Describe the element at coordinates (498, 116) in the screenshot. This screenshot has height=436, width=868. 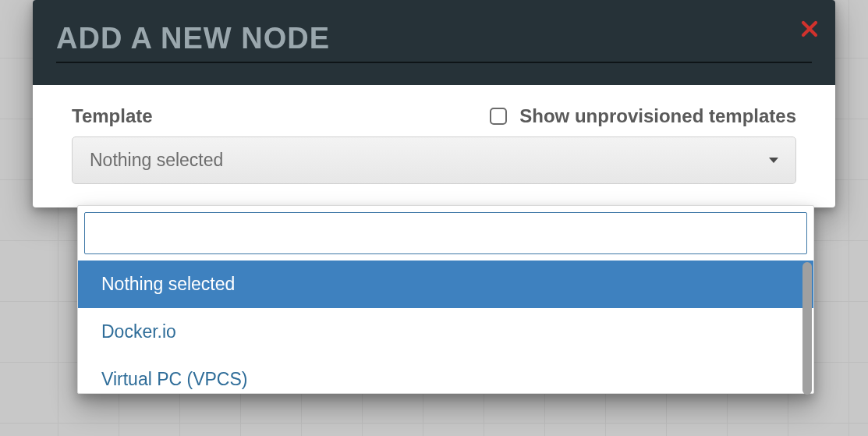
I see `unprovisioned-checkbox` at that location.